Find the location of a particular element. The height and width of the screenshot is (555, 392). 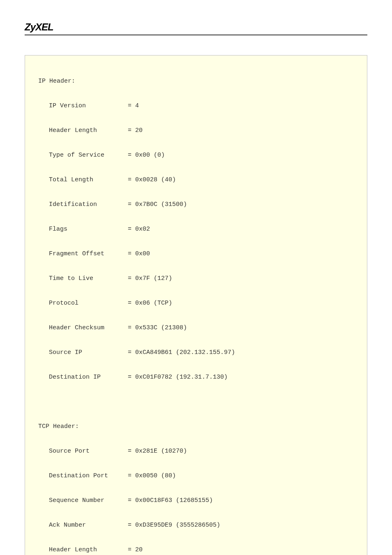

tcp-header-title: TCP Header: is located at coordinates (196, 427).